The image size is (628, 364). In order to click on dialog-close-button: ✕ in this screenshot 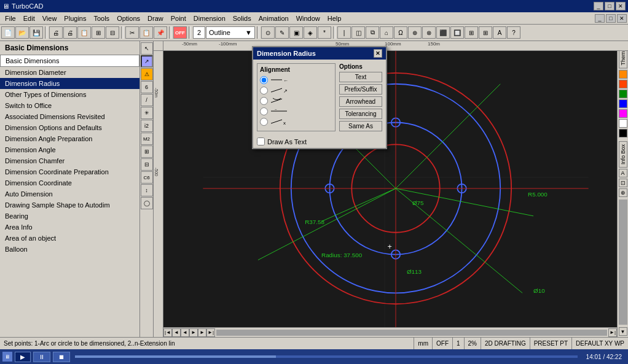, I will do `click(378, 53)`.